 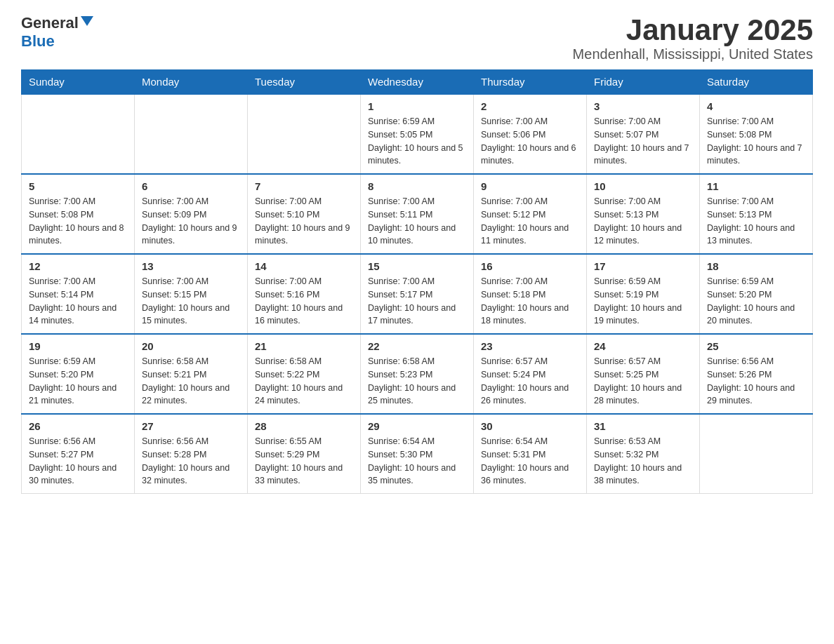 I want to click on day-number: 11, so click(x=756, y=187).